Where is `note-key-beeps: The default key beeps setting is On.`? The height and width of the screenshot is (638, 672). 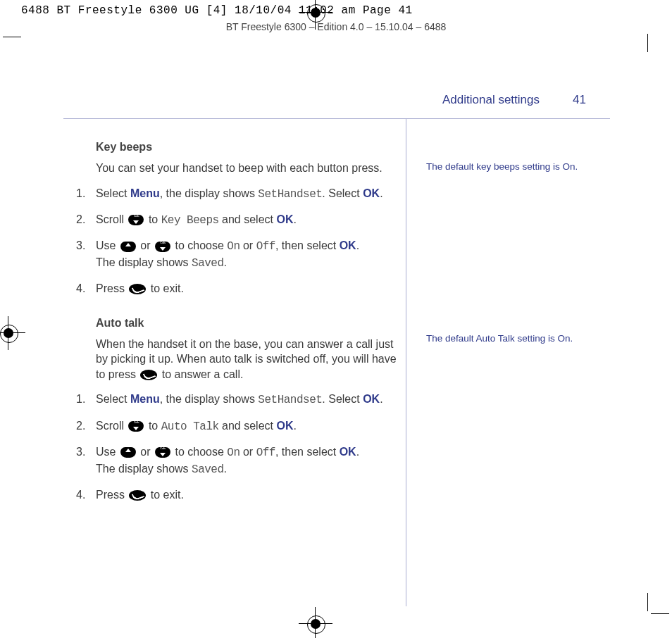
note-key-beeps: The default key beeps setting is On. is located at coordinates (525, 167).